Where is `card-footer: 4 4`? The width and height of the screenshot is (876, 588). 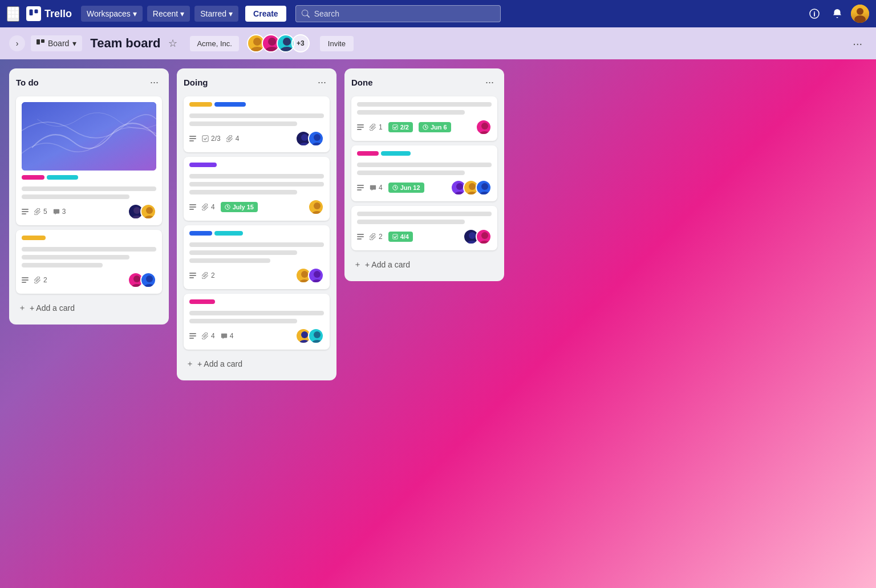 card-footer: 4 4 is located at coordinates (257, 336).